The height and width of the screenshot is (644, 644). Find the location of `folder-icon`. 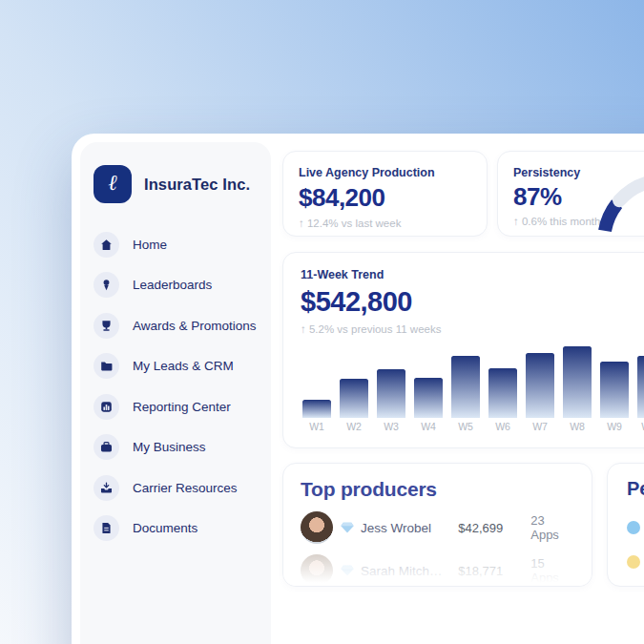

folder-icon is located at coordinates (107, 366).